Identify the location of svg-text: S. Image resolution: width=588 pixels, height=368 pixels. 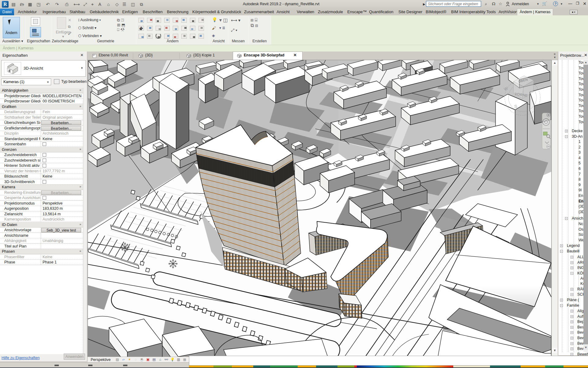
(516, 106).